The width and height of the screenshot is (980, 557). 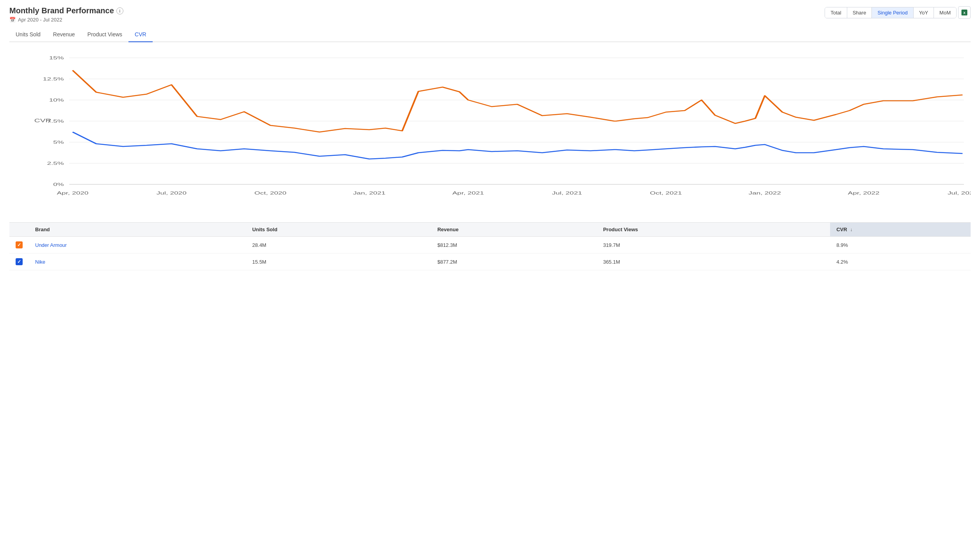 I want to click on svg-text: Jul, 2021, so click(x=567, y=193).